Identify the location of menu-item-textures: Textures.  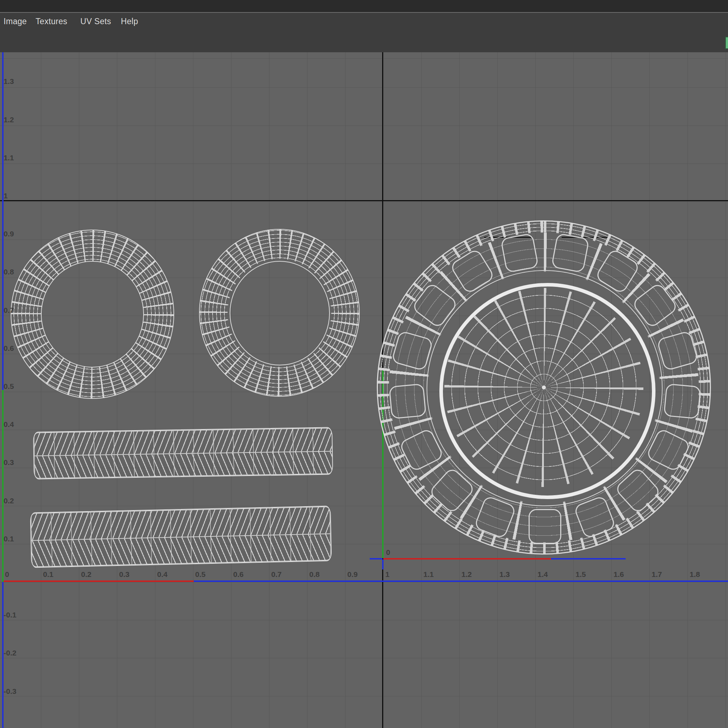
(51, 21).